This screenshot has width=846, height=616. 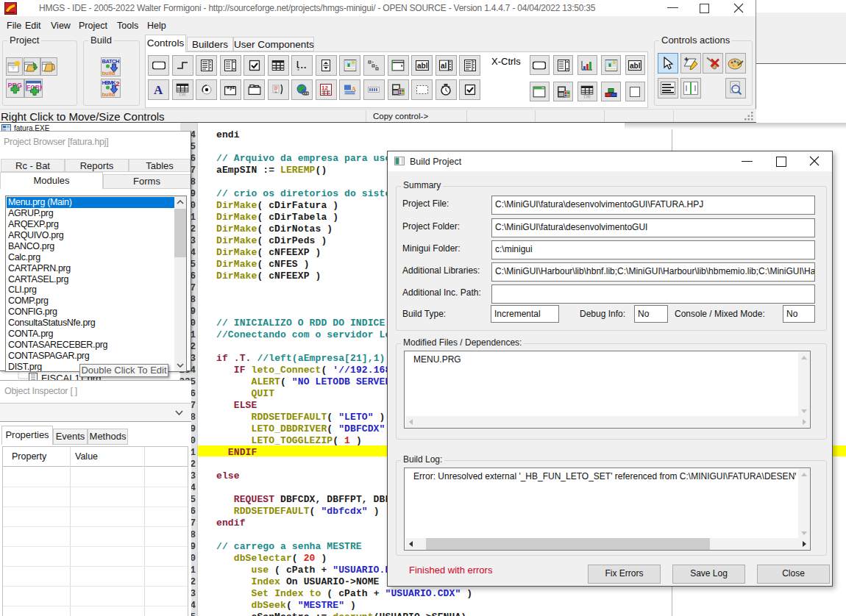 What do you see at coordinates (325, 88) in the screenshot?
I see `svg-text: 12` at bounding box center [325, 88].